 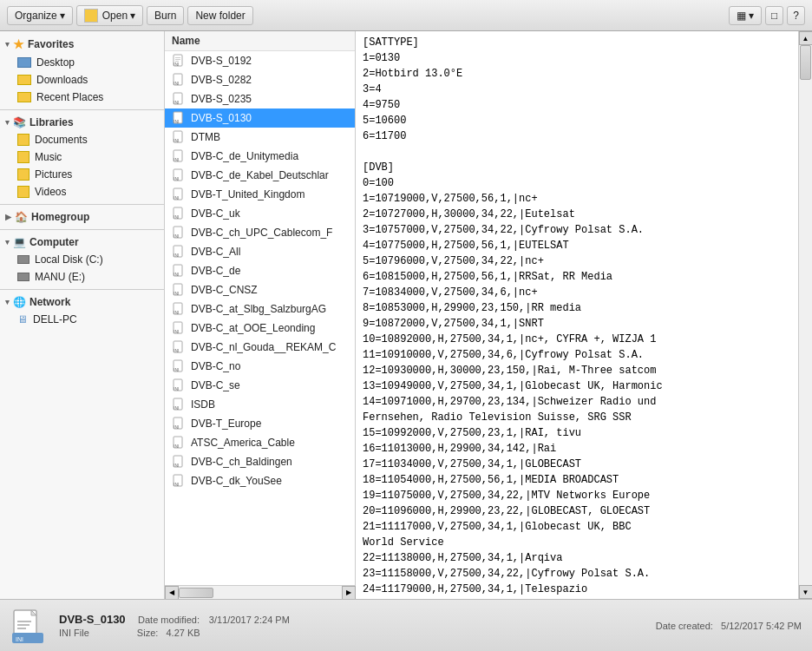 I want to click on ini-file-icon-22: INI, so click(x=179, y=481).